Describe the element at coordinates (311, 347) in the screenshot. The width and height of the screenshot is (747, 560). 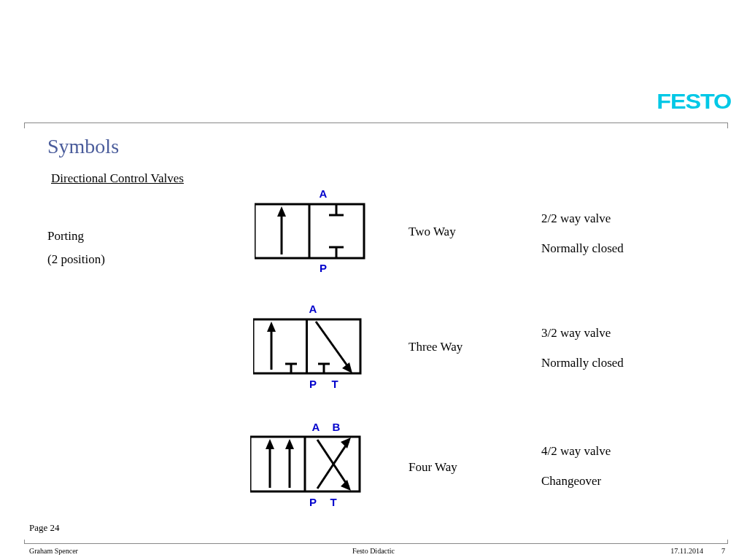
I see `valve-diagram-three-way: A P T` at that location.